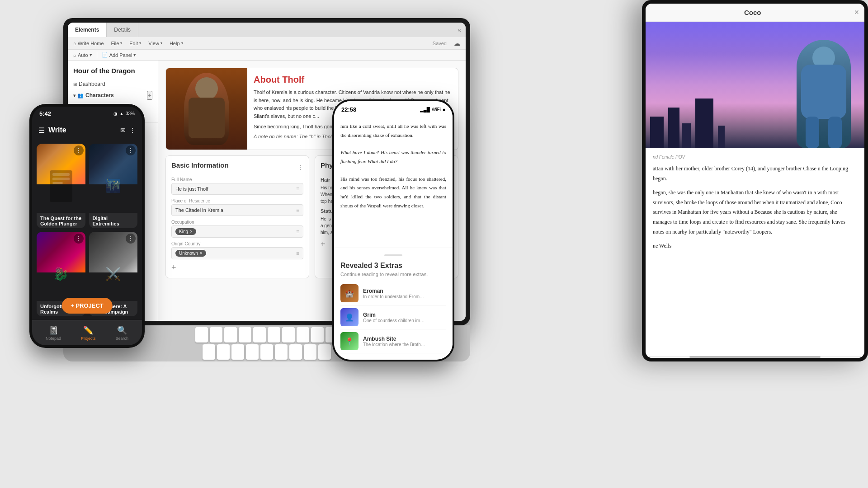 Image resolution: width=868 pixels, height=488 pixels. What do you see at coordinates (393, 230) in the screenshot?
I see `phone-right-screen: 22:58 ▂▄█ WiFi ■ him like a cold sweat, …` at bounding box center [393, 230].